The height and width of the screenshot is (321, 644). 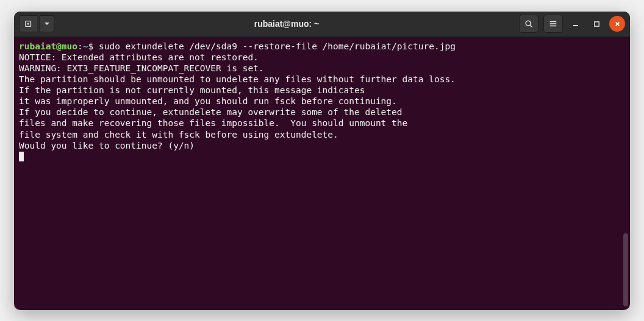 What do you see at coordinates (529, 24) in the screenshot?
I see `search-button` at bounding box center [529, 24].